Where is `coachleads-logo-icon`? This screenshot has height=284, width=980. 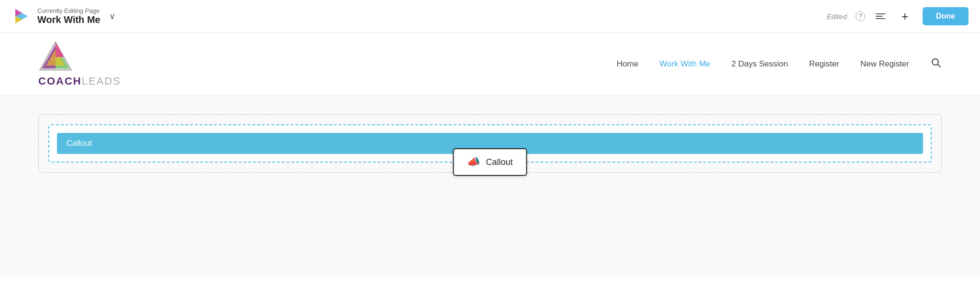
coachleads-logo-icon is located at coordinates (56, 58).